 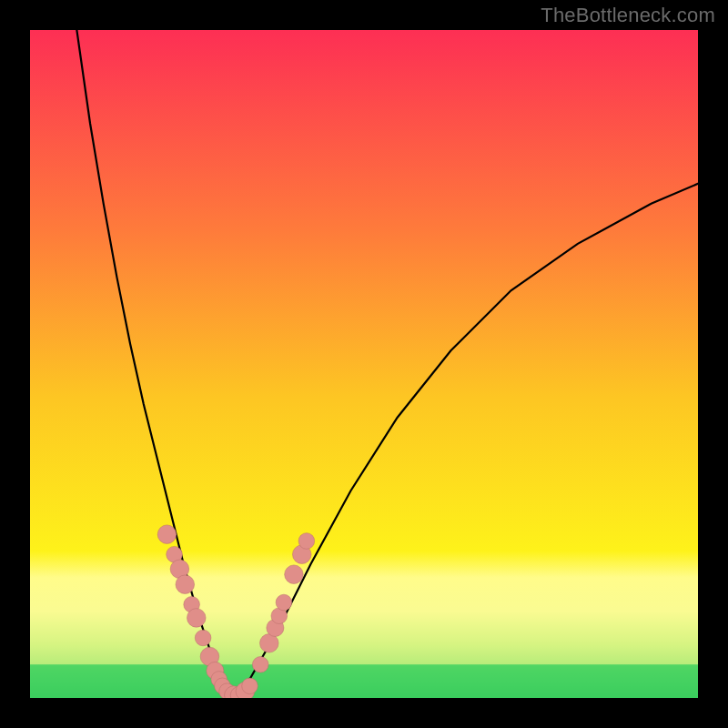 I want to click on pale-band, so click(x=364, y=621).